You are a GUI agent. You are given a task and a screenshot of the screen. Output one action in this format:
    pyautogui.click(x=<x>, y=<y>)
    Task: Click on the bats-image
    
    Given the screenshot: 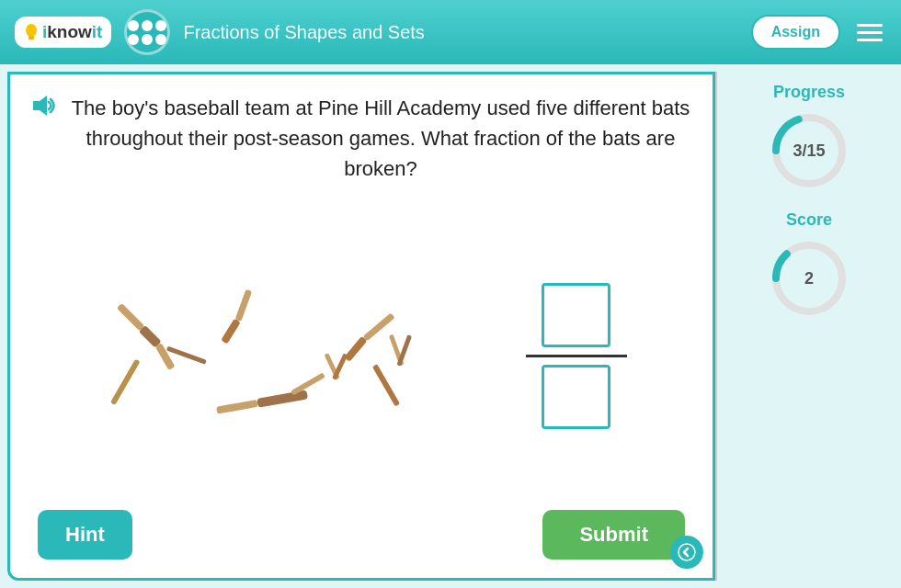 What is the action you would take?
    pyautogui.click(x=262, y=356)
    